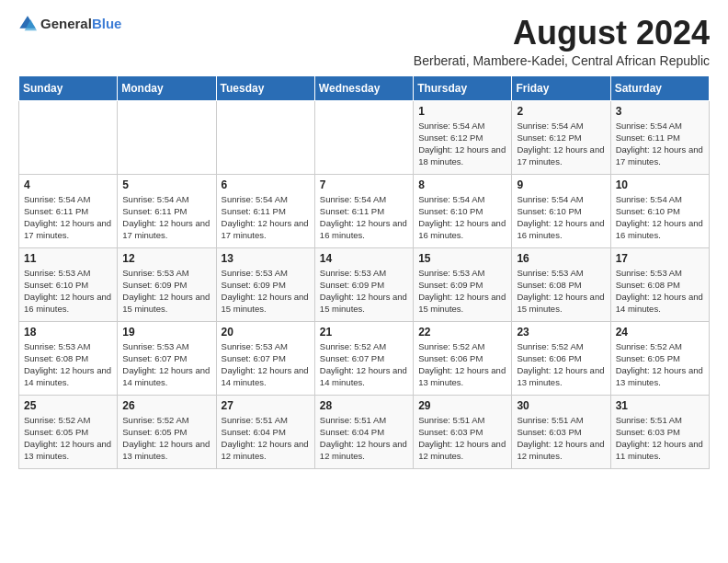 This screenshot has width=728, height=563. Describe the element at coordinates (463, 137) in the screenshot. I see `calendar-cell: 1Sunrise: 5:54 AMSunset: 6:12 PMDaylight…` at that location.